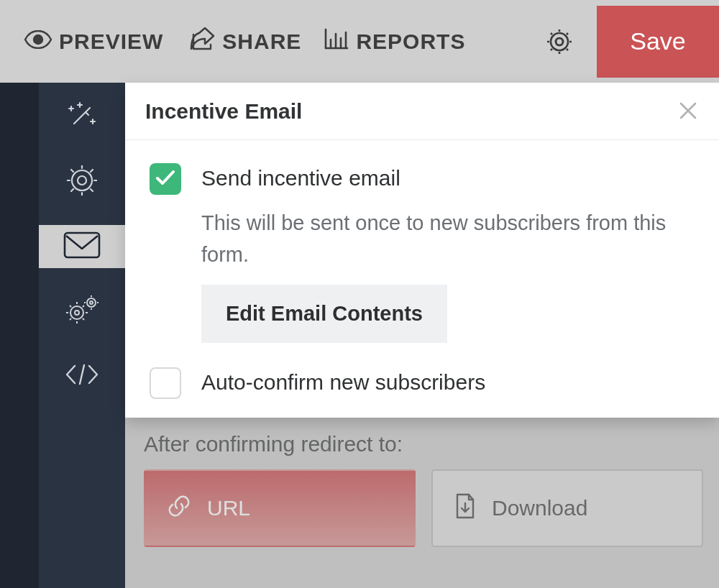 This screenshot has height=588, width=719. What do you see at coordinates (539, 508) in the screenshot?
I see `redirect-download-label: Download` at bounding box center [539, 508].